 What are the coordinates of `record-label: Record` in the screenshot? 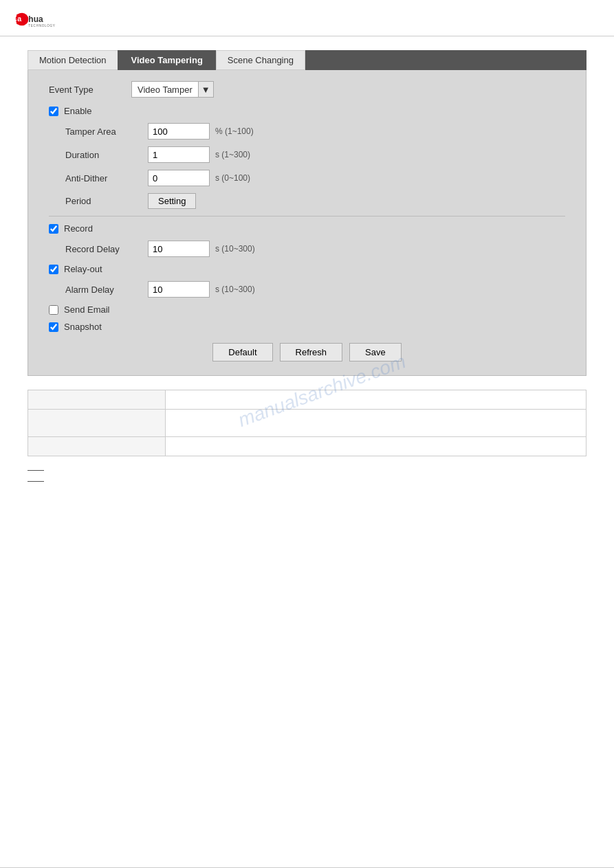 It's located at (78, 228).